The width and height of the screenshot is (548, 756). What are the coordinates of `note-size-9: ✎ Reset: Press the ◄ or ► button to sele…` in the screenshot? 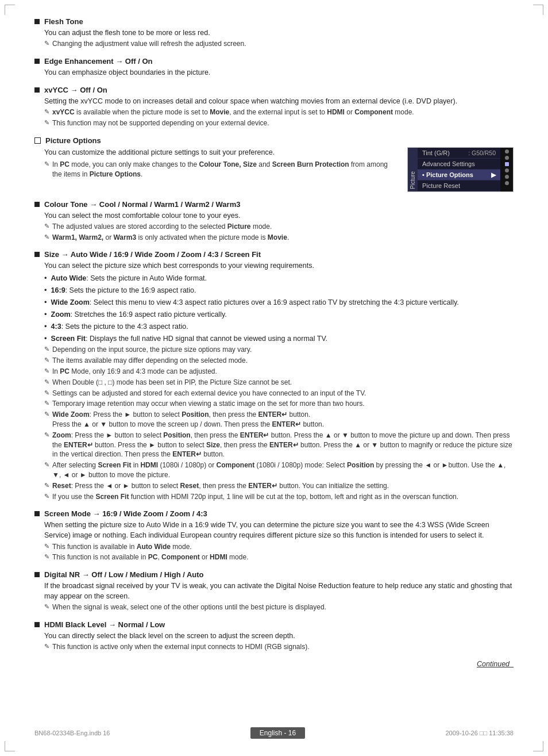 It's located at (279, 486).